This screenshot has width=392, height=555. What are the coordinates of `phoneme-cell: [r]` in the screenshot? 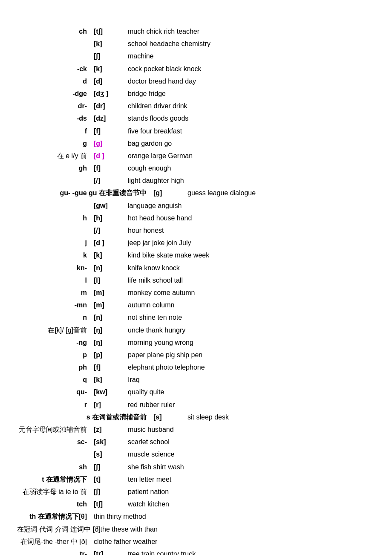 It's located at (111, 405).